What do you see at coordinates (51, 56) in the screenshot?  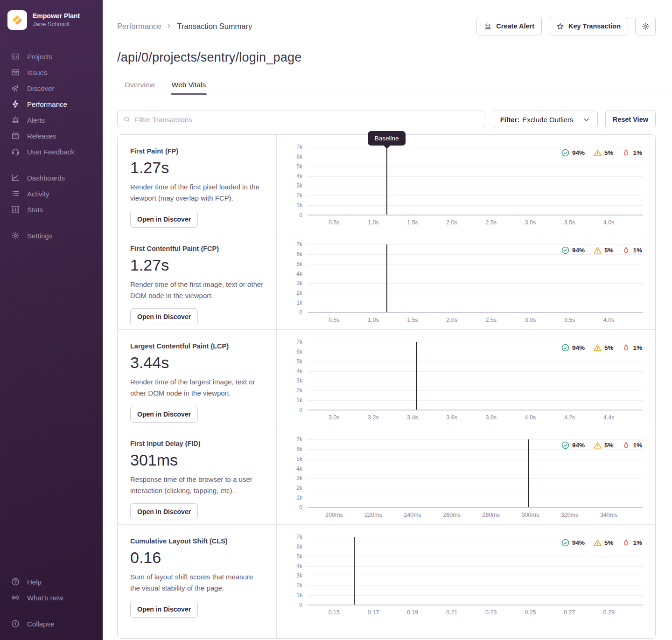 I see `sidebar-item-projects: Projects` at bounding box center [51, 56].